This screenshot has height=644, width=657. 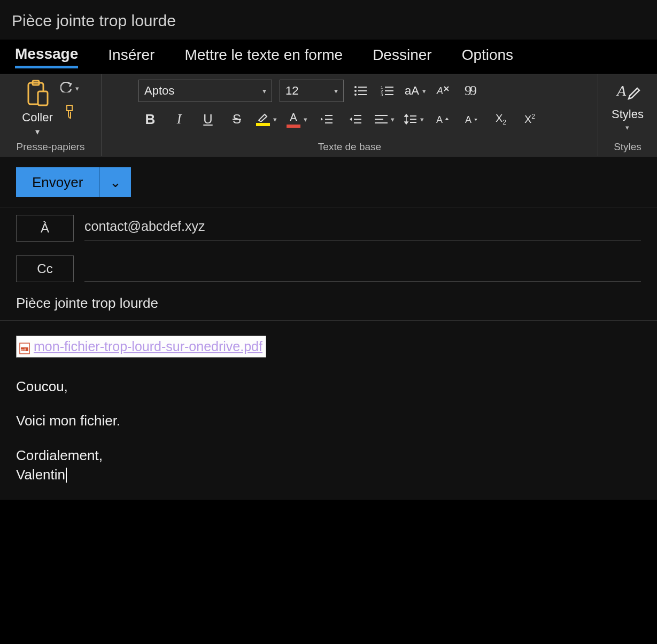 What do you see at coordinates (388, 91) in the screenshot?
I see `numbered-list-button: 123` at bounding box center [388, 91].